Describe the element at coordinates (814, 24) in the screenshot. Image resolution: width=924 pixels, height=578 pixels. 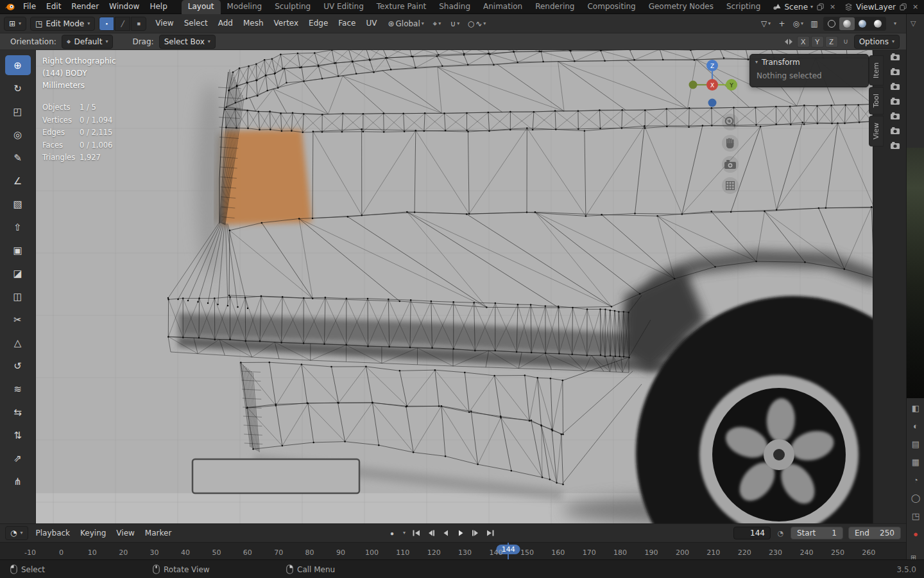
I see `xray-toggle-button: ▥` at that location.